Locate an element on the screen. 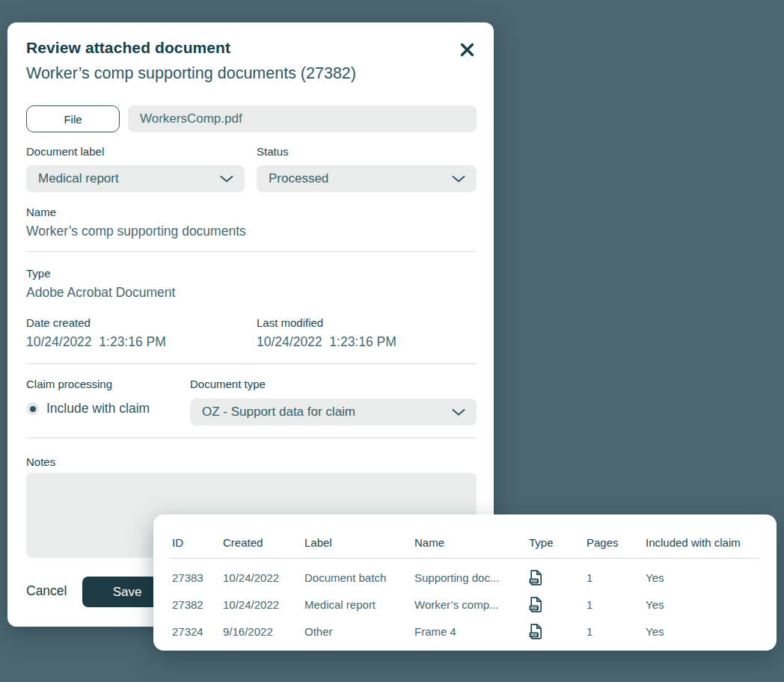  table-header-row: ID Created Label Name Type Pages Include… is located at coordinates (465, 534).